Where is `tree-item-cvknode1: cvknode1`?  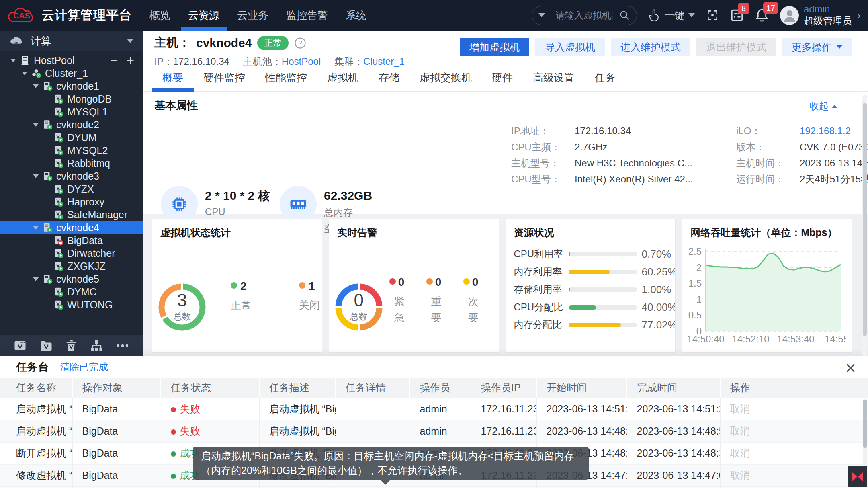 tree-item-cvknode1: cvknode1 is located at coordinates (72, 86).